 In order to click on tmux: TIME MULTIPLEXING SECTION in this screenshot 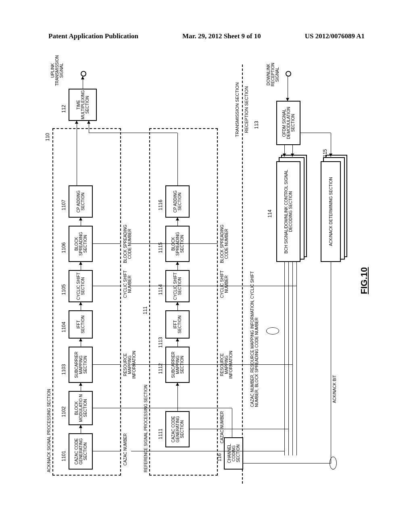, I will do `click(83, 105)`.